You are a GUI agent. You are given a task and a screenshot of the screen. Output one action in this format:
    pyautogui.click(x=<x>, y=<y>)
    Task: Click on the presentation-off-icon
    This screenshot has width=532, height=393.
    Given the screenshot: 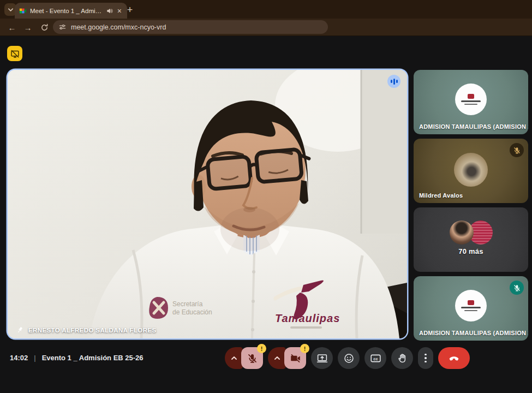 What is the action you would take?
    pyautogui.click(x=15, y=53)
    